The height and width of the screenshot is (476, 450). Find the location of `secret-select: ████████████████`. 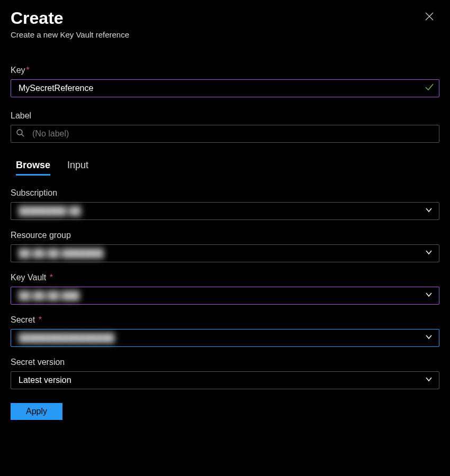

secret-select: ████████████████ is located at coordinates (225, 338).